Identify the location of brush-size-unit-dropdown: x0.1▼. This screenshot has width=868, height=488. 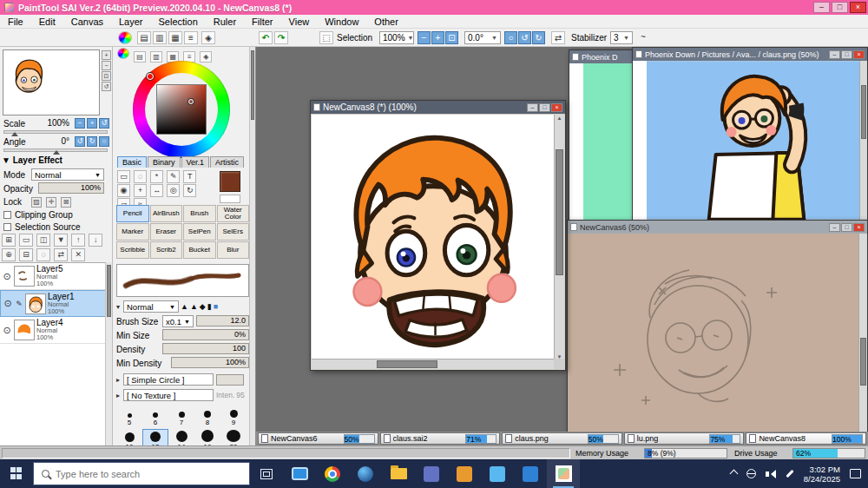
(178, 321).